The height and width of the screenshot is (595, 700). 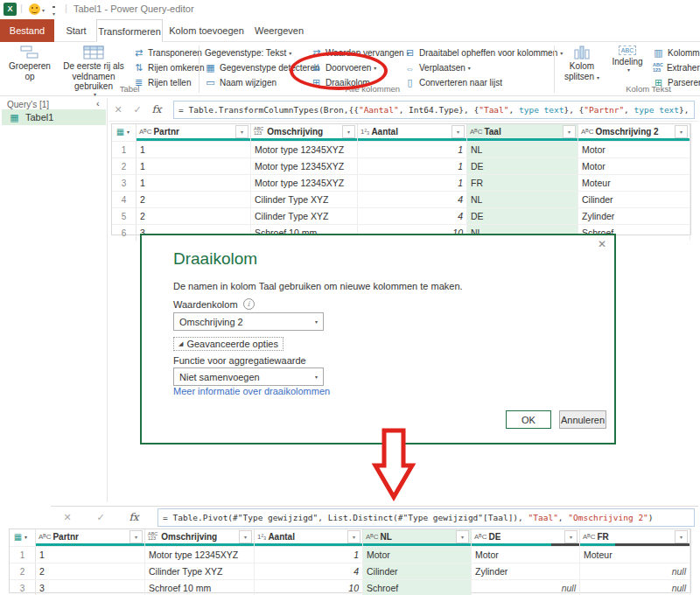 What do you see at coordinates (401, 215) in the screenshot?
I see `table-row: 52Cilinder Type XYZ4DEZylinder` at bounding box center [401, 215].